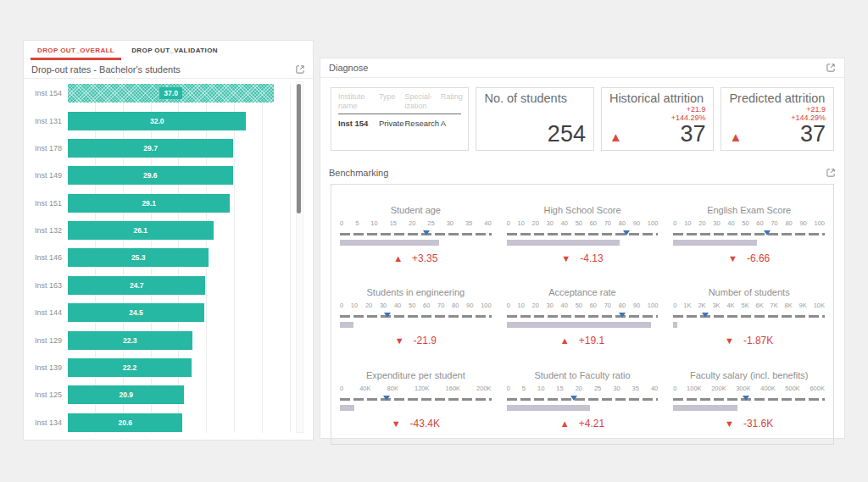  What do you see at coordinates (536, 224) in the screenshot?
I see `gauge-tick-label: 20` at bounding box center [536, 224].